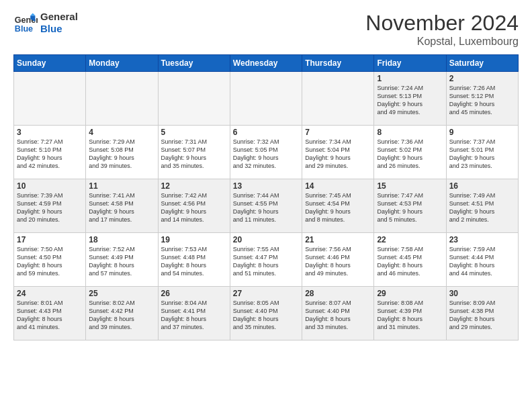  I want to click on table-row: 9Sunrise: 7:37 AM Sunset: 5:01 PM Daylig…, so click(482, 152).